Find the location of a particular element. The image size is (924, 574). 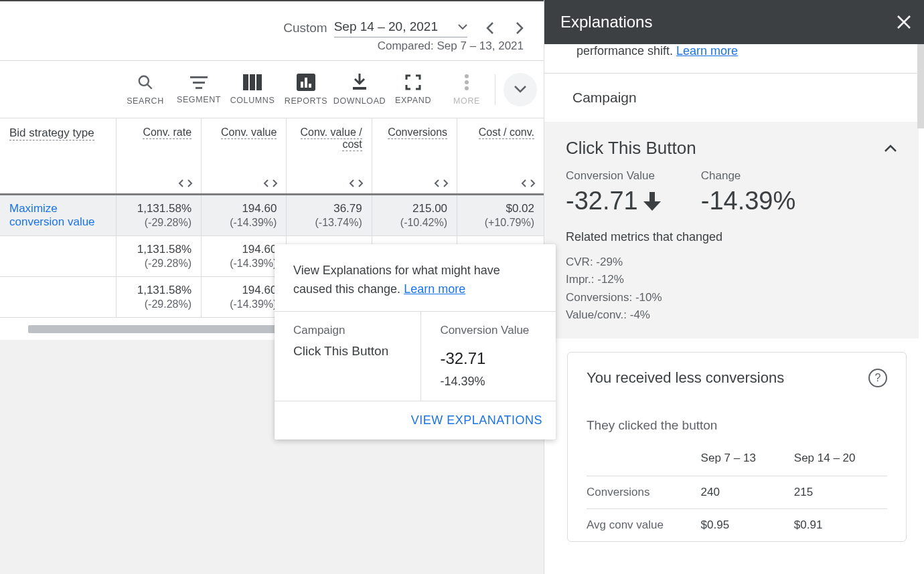

table-row: Maximize conversion value 1,131.58%(-29.… is located at coordinates (272, 215).